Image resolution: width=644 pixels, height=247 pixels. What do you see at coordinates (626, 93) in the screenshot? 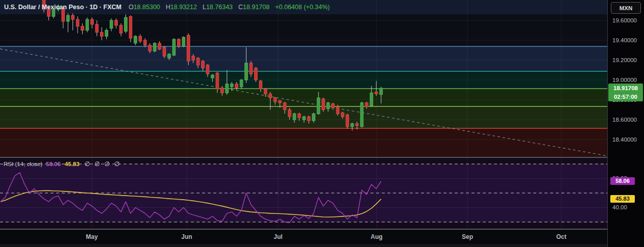
I see `last-price-badge: 18.91708 02:57:00` at bounding box center [626, 93].